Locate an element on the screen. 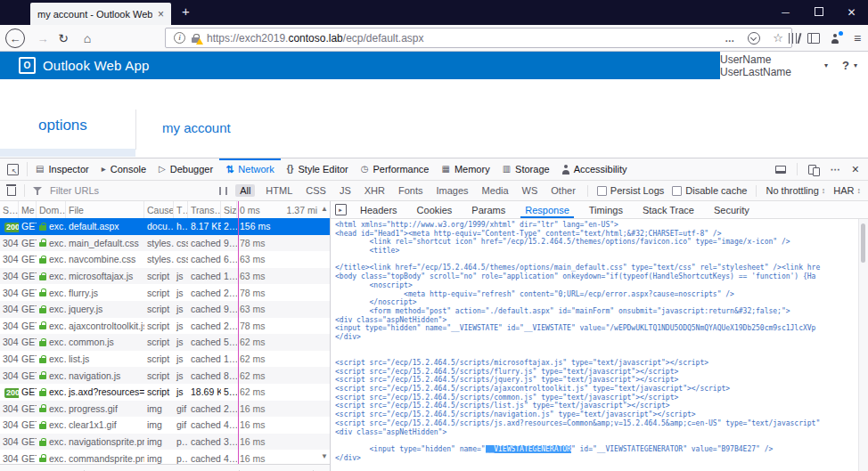 This screenshot has height=471, width=868. domain-cell: exc… is located at coordinates (52, 425).